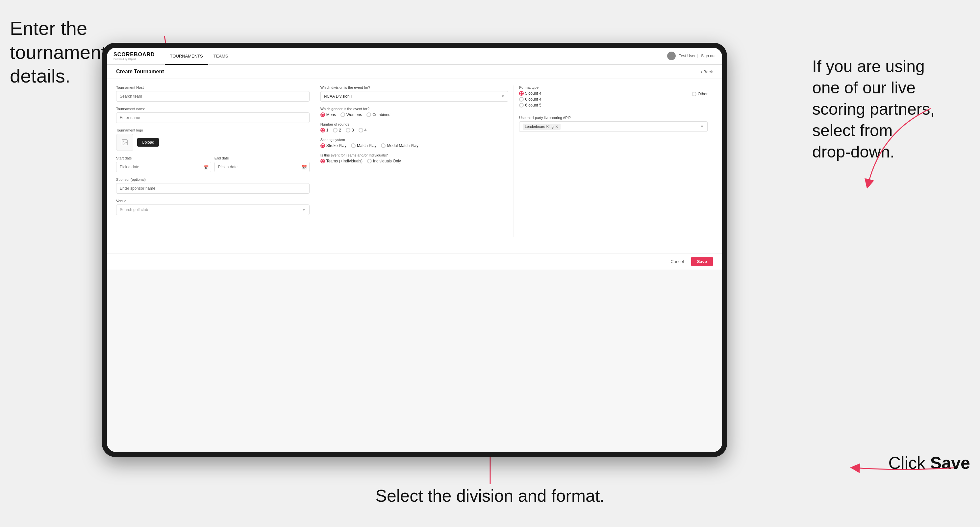 The height and width of the screenshot is (527, 980). I want to click on format-type-options: 5 count 4 6 count 4, so click(530, 100).